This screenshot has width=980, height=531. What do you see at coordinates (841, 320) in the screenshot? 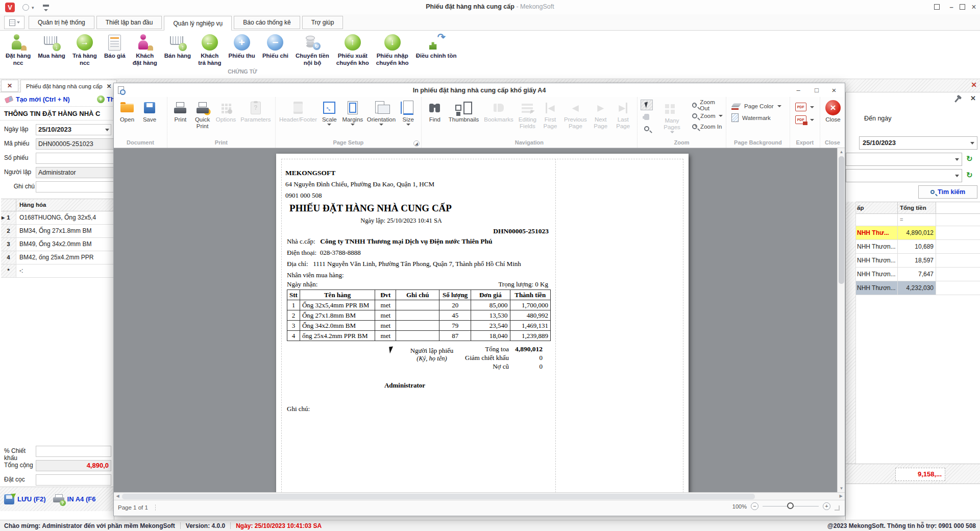
I see `vertical-scrollbar: ▲ ▼` at bounding box center [841, 320].